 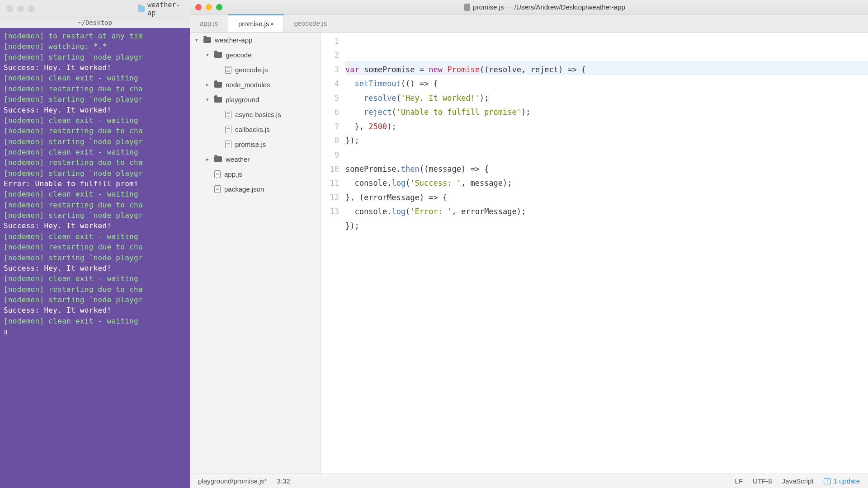 What do you see at coordinates (95, 23) in the screenshot?
I see `terminal-path: ~/Desktop` at bounding box center [95, 23].